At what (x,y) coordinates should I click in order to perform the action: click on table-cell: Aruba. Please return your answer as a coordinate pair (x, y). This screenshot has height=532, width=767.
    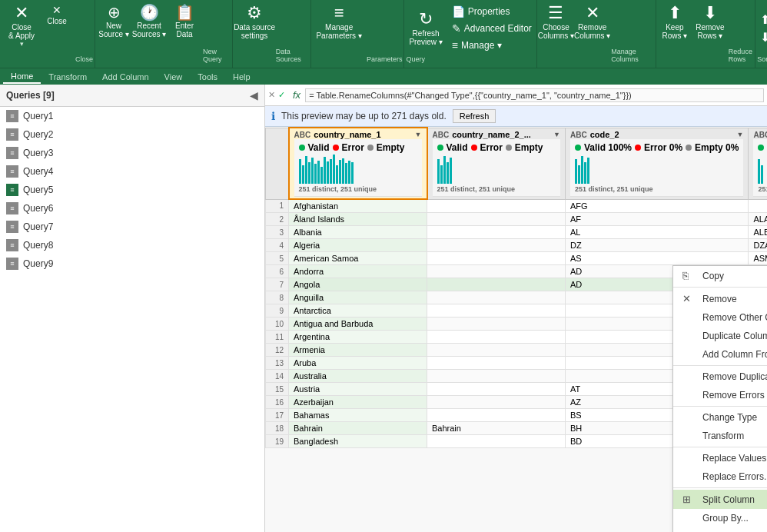
    Looking at the image, I should click on (358, 363).